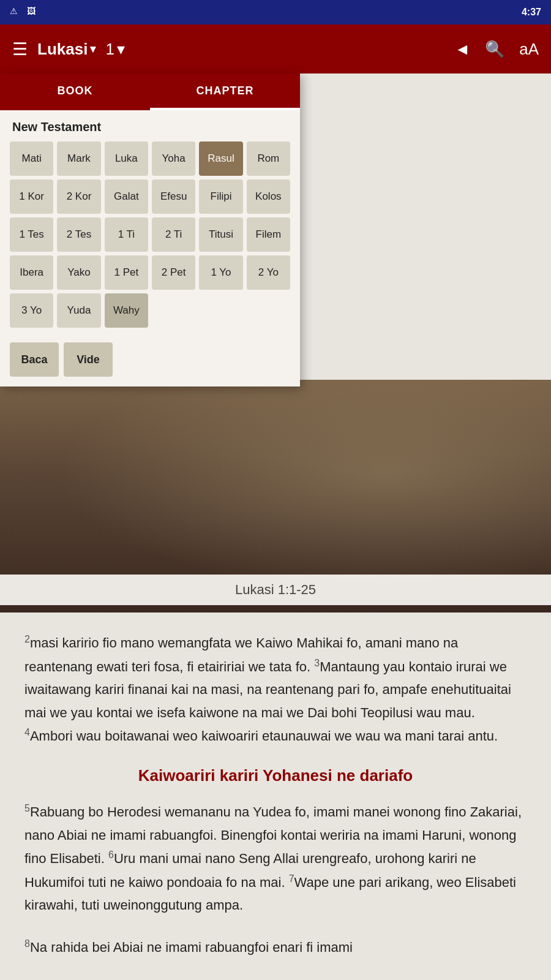 The width and height of the screenshot is (551, 980). Describe the element at coordinates (20, 49) in the screenshot. I see `menu-icon: ☰` at that location.